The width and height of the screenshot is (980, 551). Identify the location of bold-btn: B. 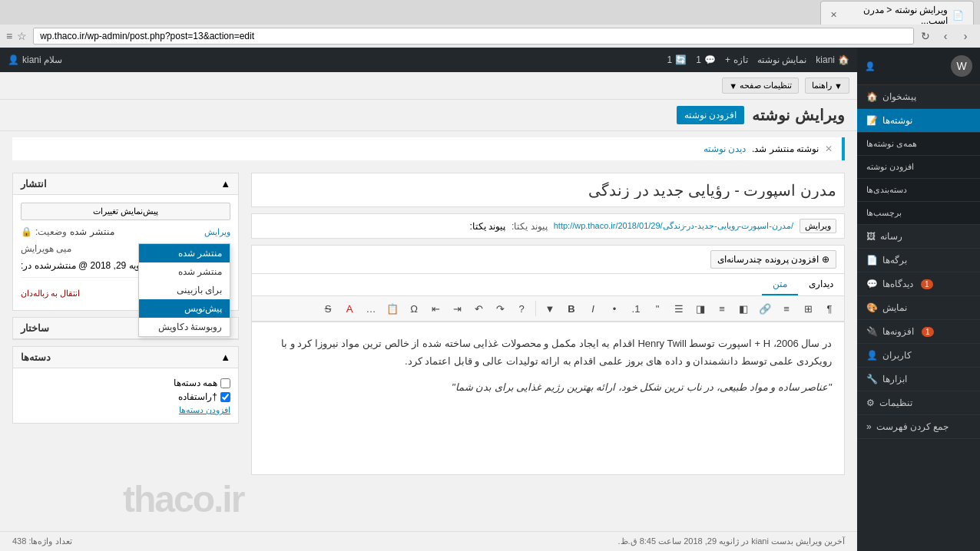
(571, 308).